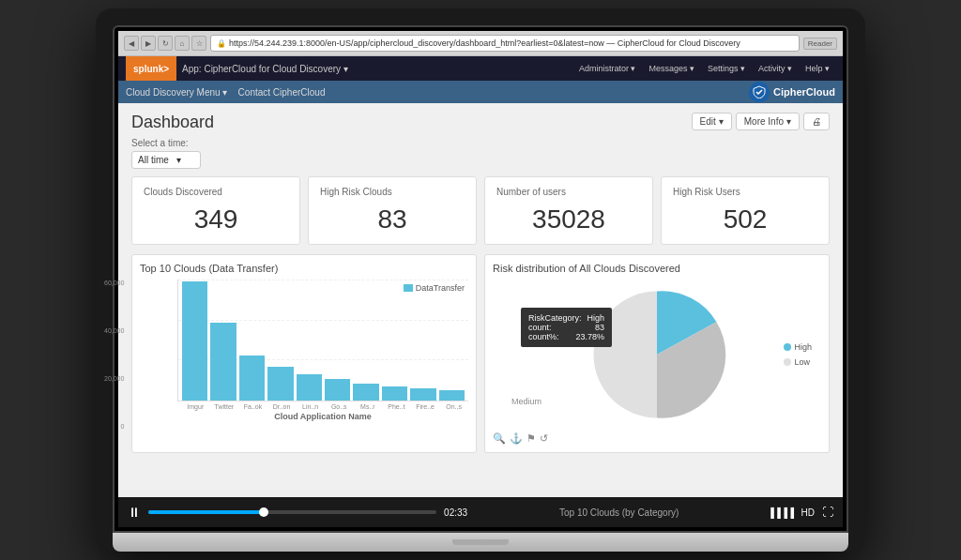 This screenshot has height=560, width=961. What do you see at coordinates (745, 219) in the screenshot?
I see `stat-value-3: 502` at bounding box center [745, 219].